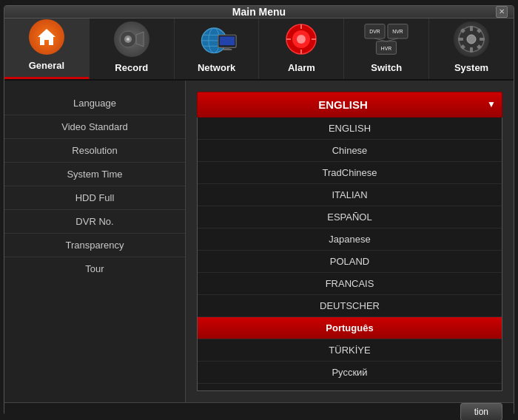  What do you see at coordinates (259, 411) in the screenshot?
I see `bottom-bar: tion` at bounding box center [259, 411].